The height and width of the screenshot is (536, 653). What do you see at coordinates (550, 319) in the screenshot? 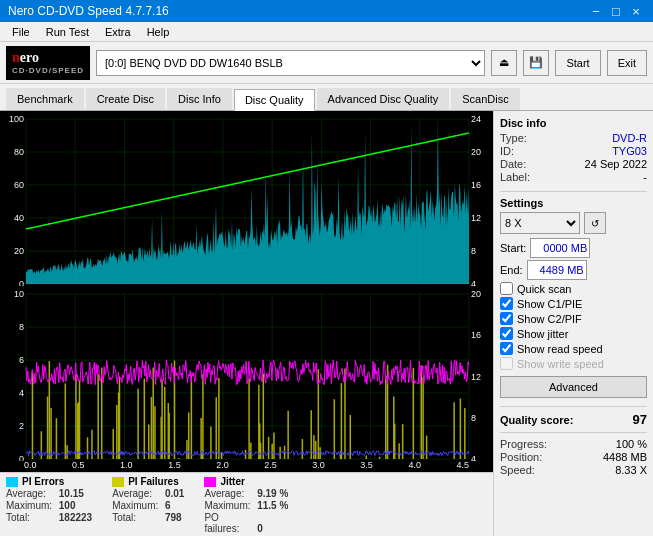
I see `show-c2-pif-label: Show C2/PIF` at bounding box center [550, 319].